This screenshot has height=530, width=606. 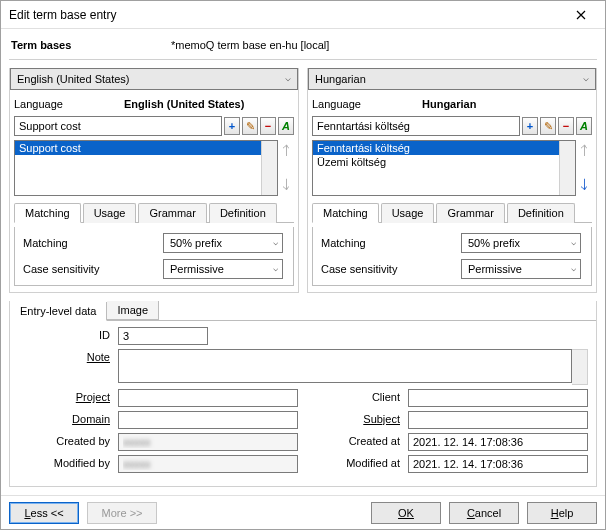 I want to click on reorder-arrows-target: 🡑 🡓, so click(x=585, y=168).